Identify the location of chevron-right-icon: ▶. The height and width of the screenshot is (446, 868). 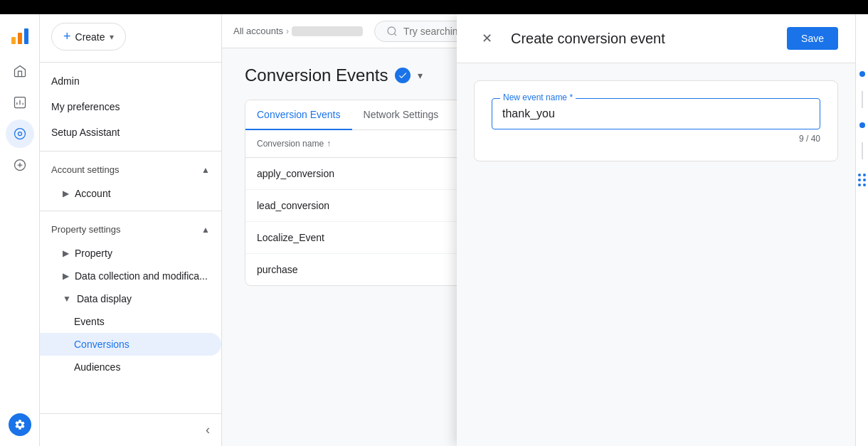
(65, 193).